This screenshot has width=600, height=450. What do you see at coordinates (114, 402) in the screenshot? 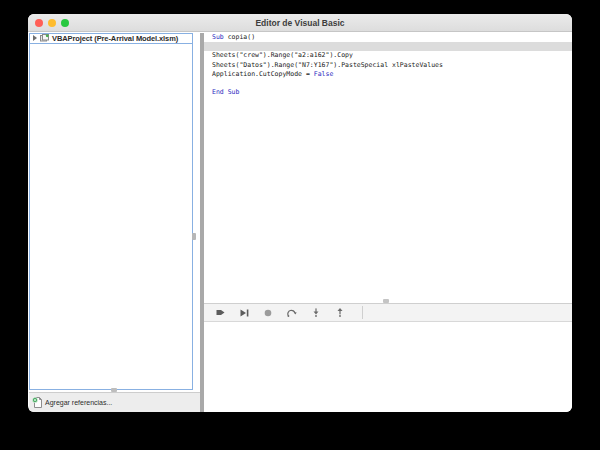
I see `add-references-button: Agregar referencias...` at bounding box center [114, 402].